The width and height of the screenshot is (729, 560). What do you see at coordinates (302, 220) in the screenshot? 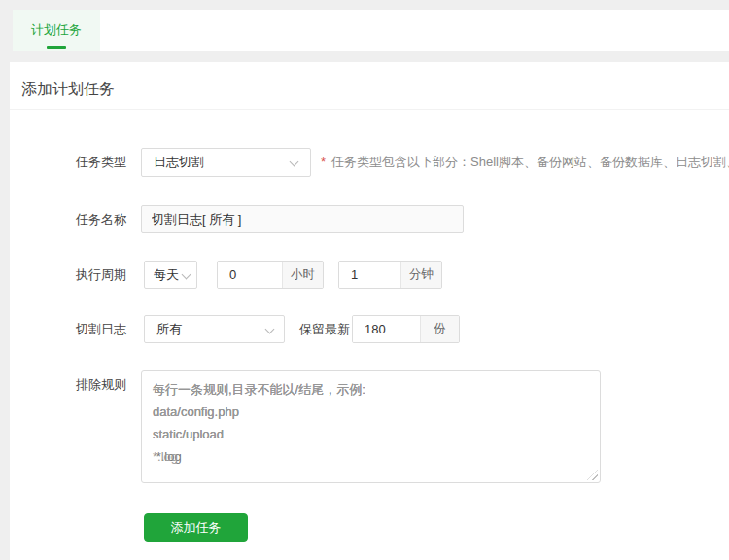
I see `task-name-input` at bounding box center [302, 220].